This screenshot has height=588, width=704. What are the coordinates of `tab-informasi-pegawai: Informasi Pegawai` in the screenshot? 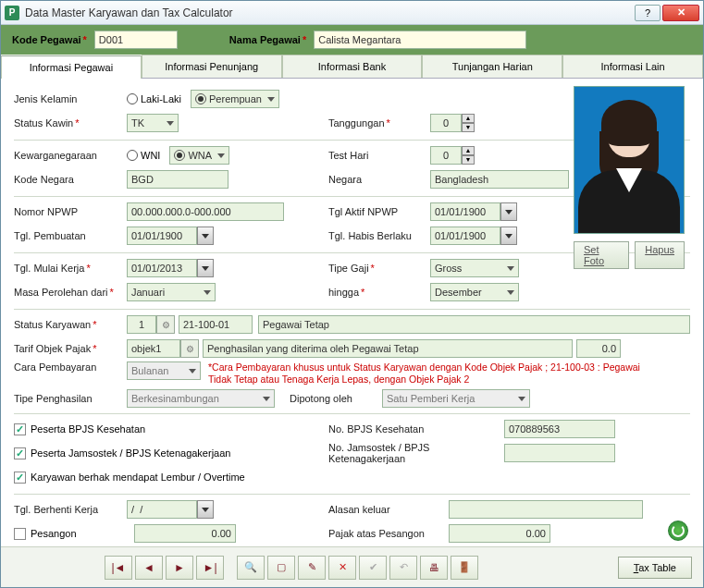 It's located at (71, 67).